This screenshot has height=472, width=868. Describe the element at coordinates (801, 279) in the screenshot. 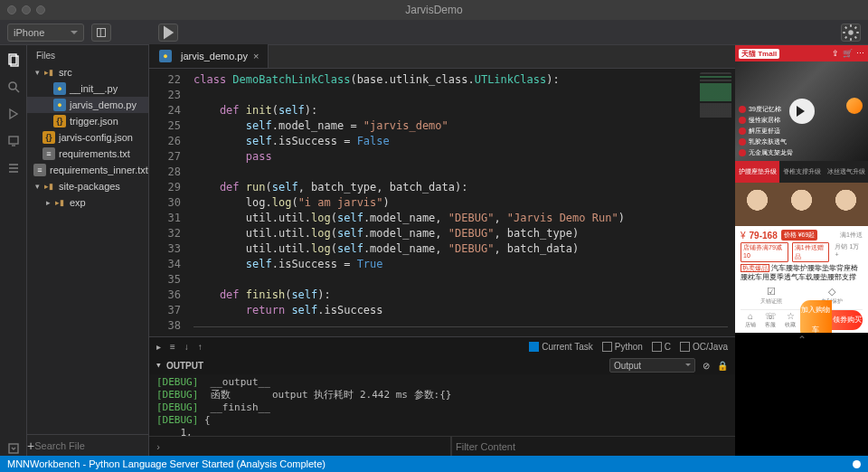

I see `product-info: ¥79-168 价格 ¥69起 满1件送 店铺券满79减10 满1件送赠品 月销…` at that location.